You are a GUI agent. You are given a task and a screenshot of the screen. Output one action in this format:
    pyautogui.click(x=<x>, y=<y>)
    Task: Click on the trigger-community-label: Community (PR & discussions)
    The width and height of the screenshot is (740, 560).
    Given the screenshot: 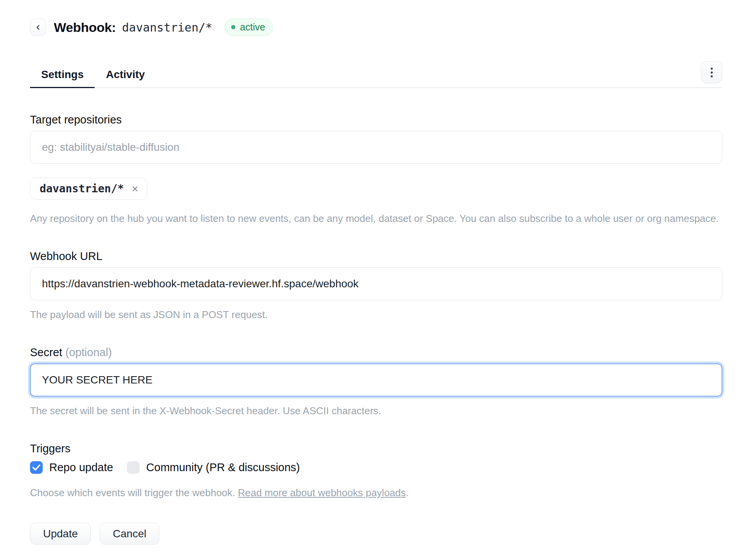 What is the action you would take?
    pyautogui.click(x=223, y=468)
    